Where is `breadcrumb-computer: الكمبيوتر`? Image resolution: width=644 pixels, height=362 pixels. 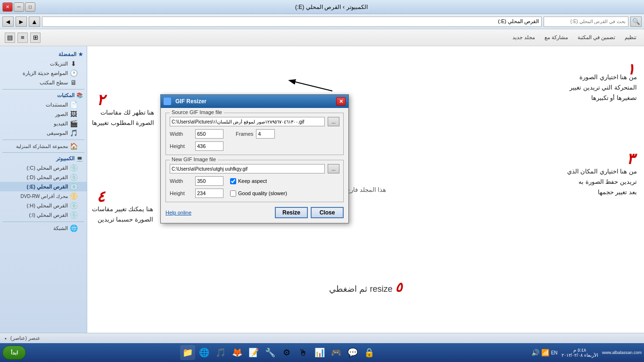 breadcrumb-computer: الكمبيوتر is located at coordinates (357, 7).